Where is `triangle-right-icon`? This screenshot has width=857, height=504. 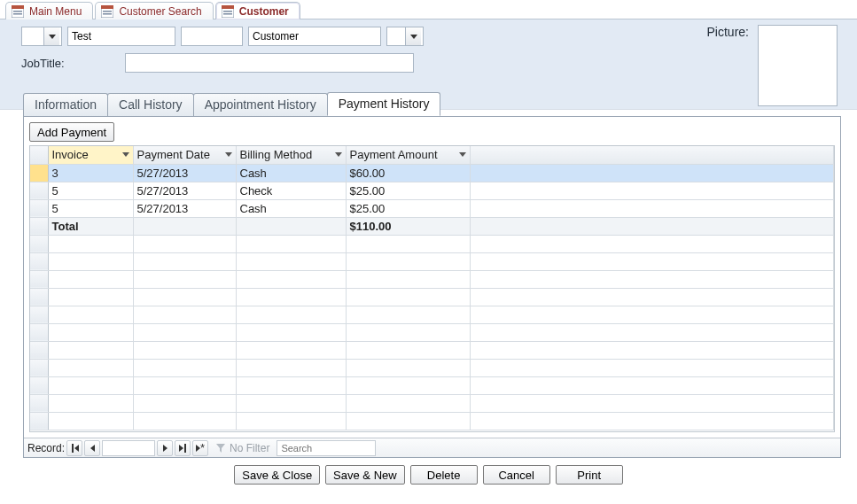 triangle-right-icon is located at coordinates (165, 448).